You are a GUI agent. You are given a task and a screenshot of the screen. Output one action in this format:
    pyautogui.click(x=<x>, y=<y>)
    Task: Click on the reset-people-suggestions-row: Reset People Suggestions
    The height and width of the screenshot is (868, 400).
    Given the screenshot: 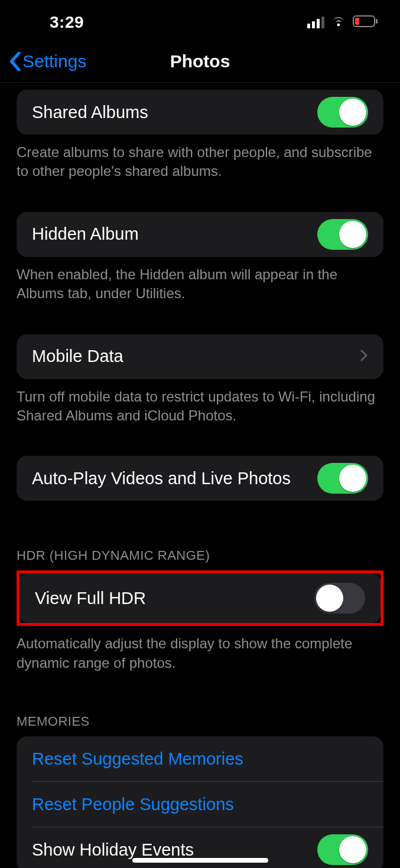 What is the action you would take?
    pyautogui.click(x=200, y=804)
    